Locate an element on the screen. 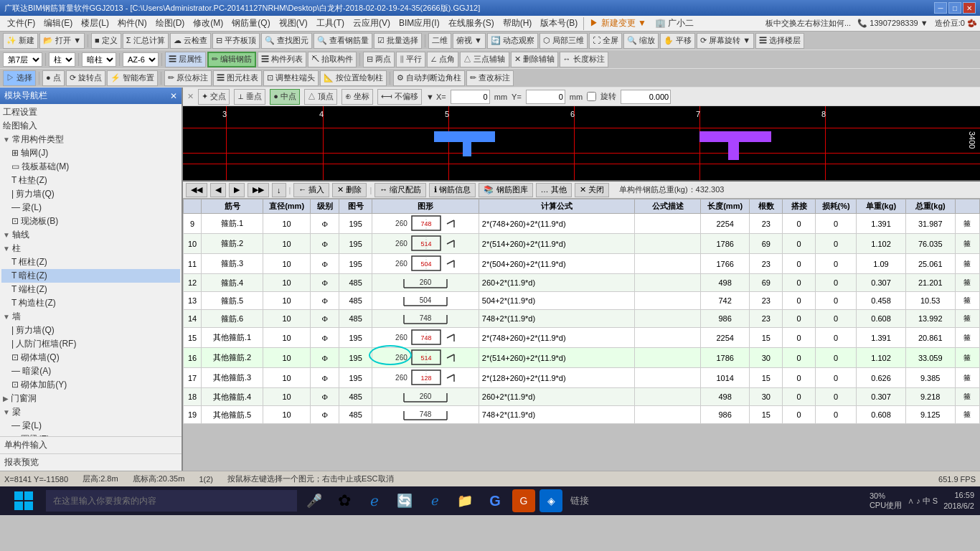 Image resolution: width=980 pixels, height=551 pixels. rebar-btn-delete: ✕ 删除 is located at coordinates (349, 190).